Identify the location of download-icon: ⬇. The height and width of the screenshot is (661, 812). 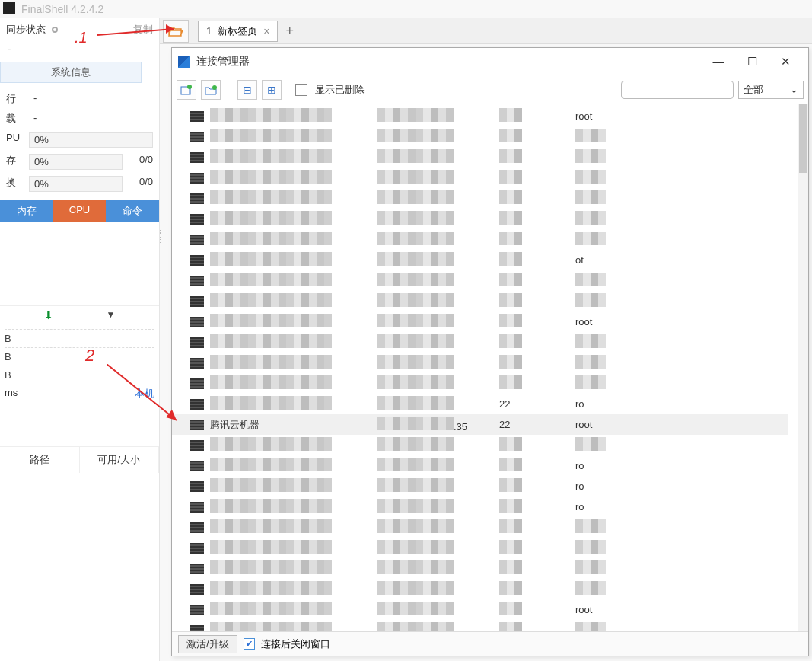
(49, 315).